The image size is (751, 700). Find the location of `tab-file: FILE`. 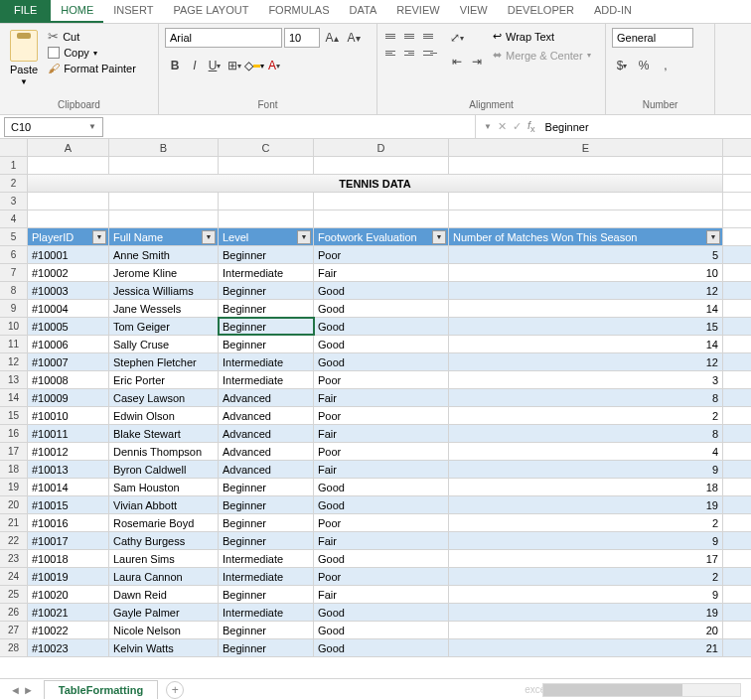

tab-file: FILE is located at coordinates (26, 12).